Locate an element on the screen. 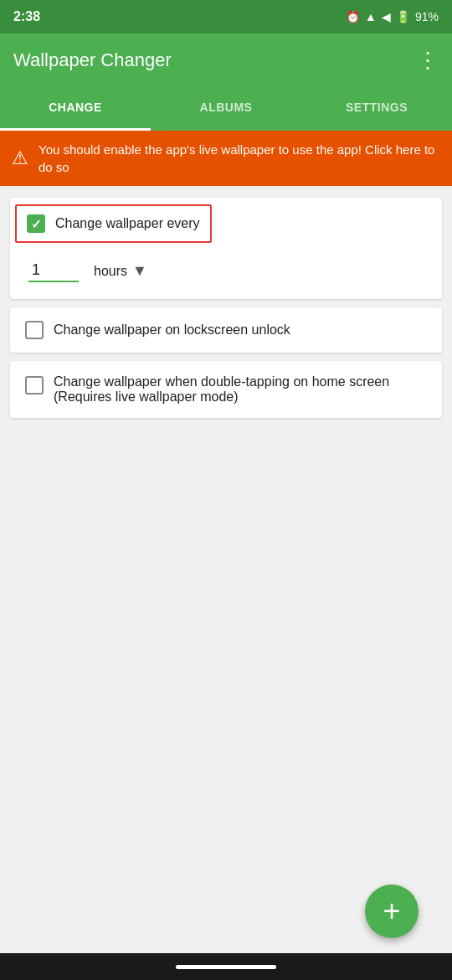 The height and width of the screenshot is (980, 452). status-icons: ⏰ ▲ ◀ 🔋 91% is located at coordinates (392, 17).